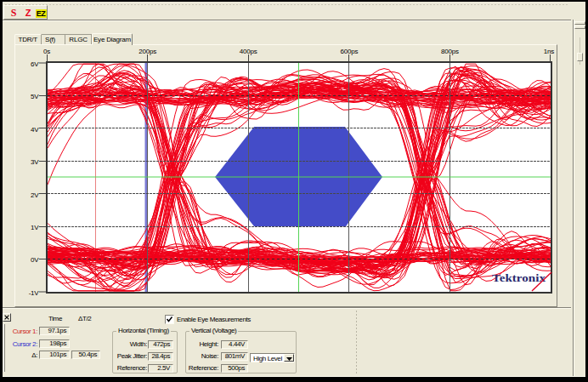 Image resolution: width=588 pixels, height=382 pixels. I want to click on svg-text: 0V, so click(35, 260).